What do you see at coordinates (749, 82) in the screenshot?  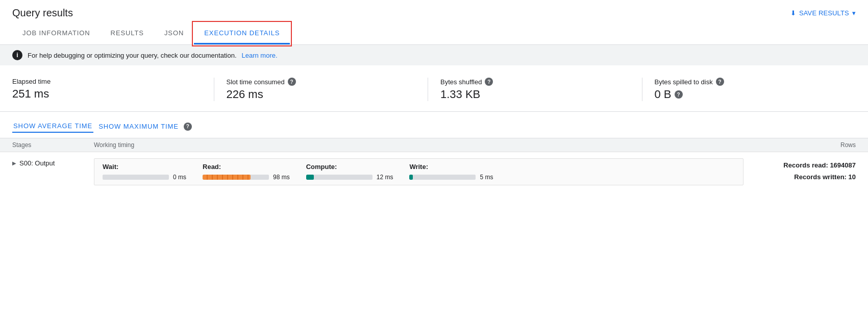 I see `metric-bytes-spilled-label: Bytes spilled to disk ?` at bounding box center [749, 82].